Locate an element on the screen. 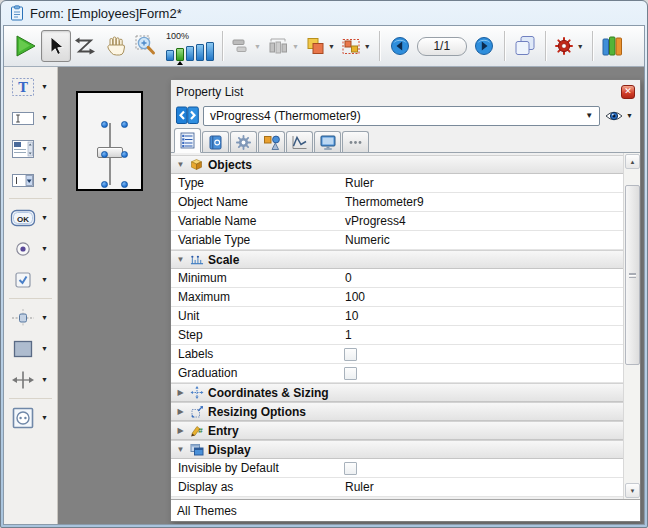 The image size is (648, 528). previous-page-button is located at coordinates (400, 46).